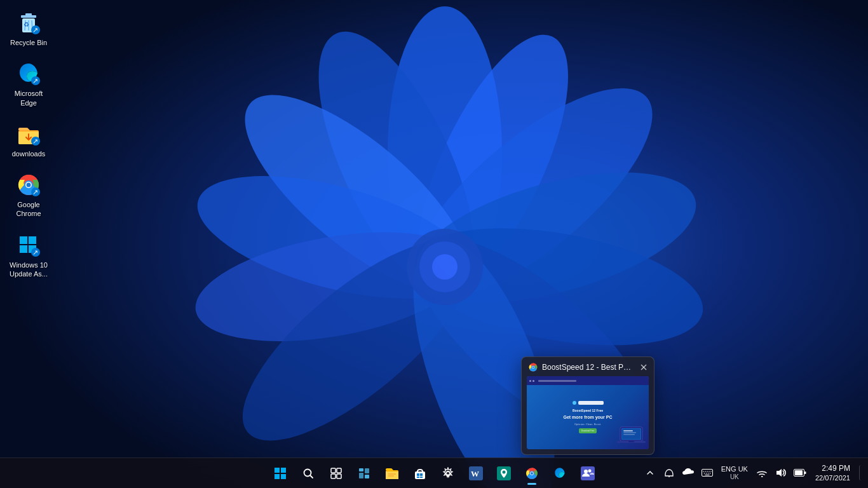  I want to click on teams-icon, so click(588, 473).